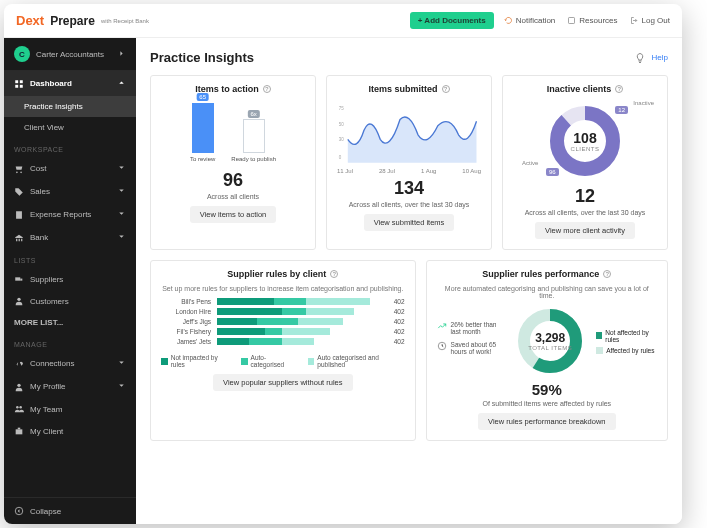  What do you see at coordinates (70, 431) in the screenshot?
I see `sidebar-my-client: My Client` at bounding box center [70, 431].